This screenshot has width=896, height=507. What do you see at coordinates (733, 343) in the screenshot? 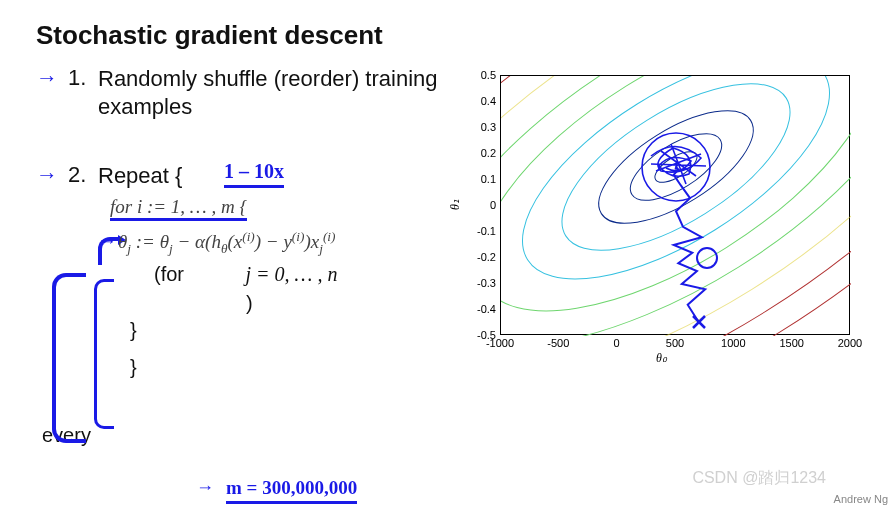
I see `x-tick: 1000` at bounding box center [733, 343].